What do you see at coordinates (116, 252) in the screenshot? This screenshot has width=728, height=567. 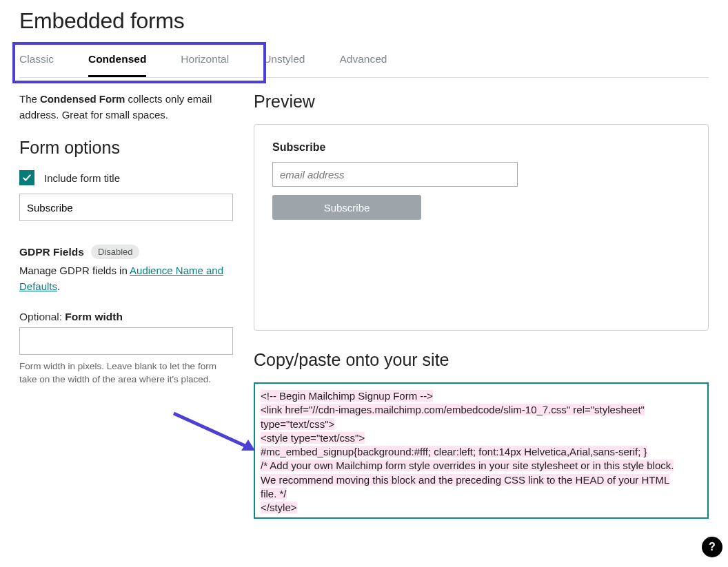 I see `gdpr-status-badge: Disabled` at bounding box center [116, 252].